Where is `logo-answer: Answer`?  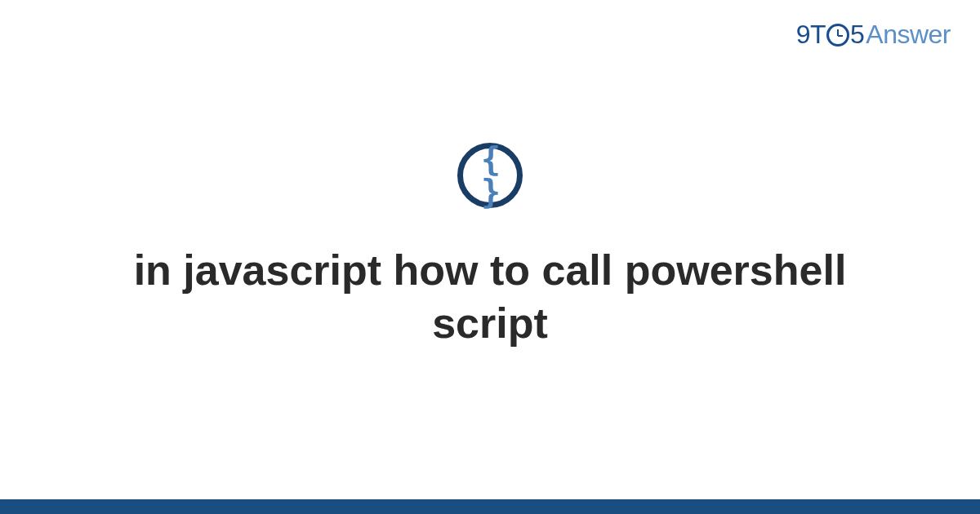 logo-answer: Answer is located at coordinates (908, 34).